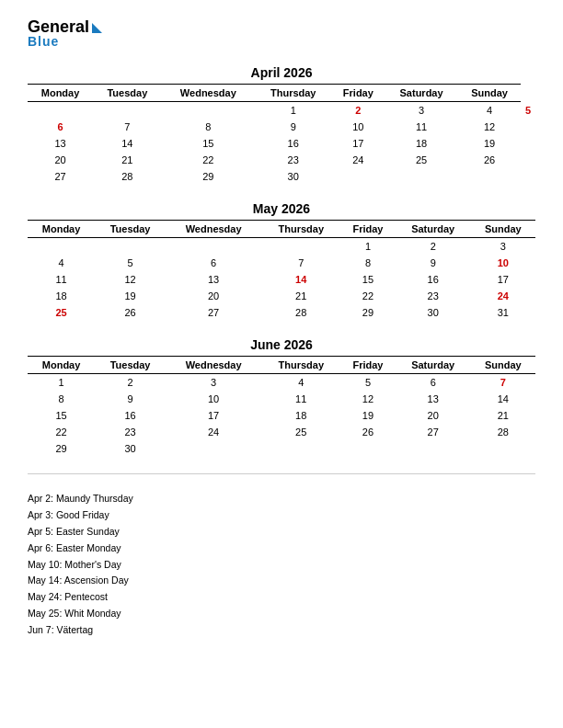 The width and height of the screenshot is (563, 728). I want to click on month-title-2: June 2026, so click(282, 345).